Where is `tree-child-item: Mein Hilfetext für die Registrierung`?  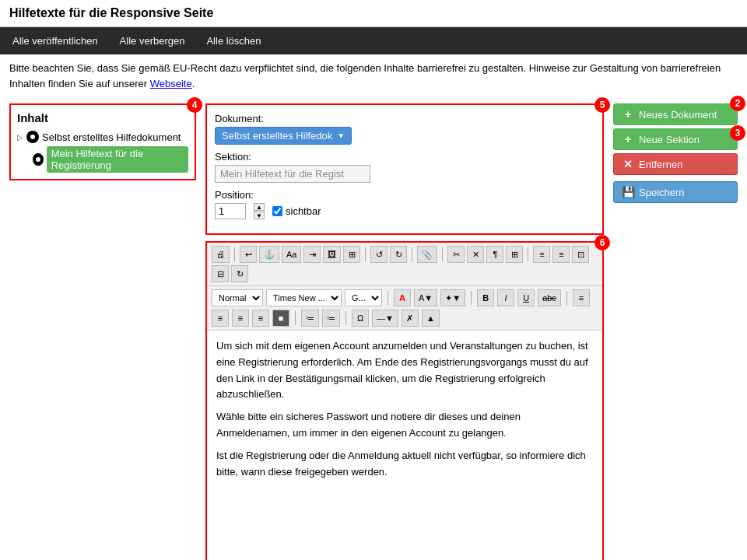
tree-child-item: Mein Hilfetext für die Registrierung is located at coordinates (110, 159).